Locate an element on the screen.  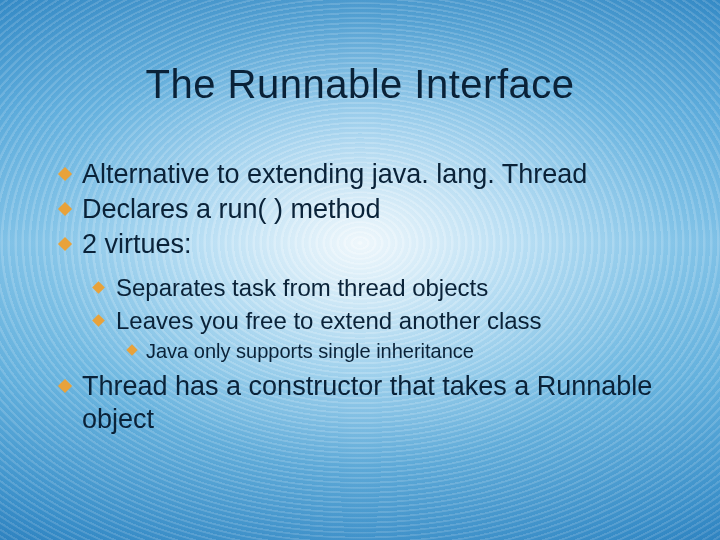
bullet-level3: Java only supports single inheritance is located at coordinates (403, 351).